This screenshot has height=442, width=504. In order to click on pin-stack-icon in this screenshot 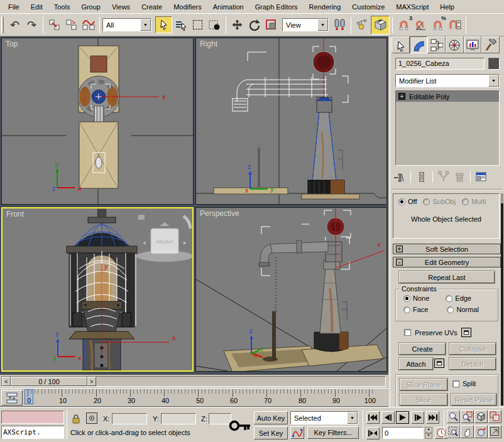, I will do `click(400, 177)`.